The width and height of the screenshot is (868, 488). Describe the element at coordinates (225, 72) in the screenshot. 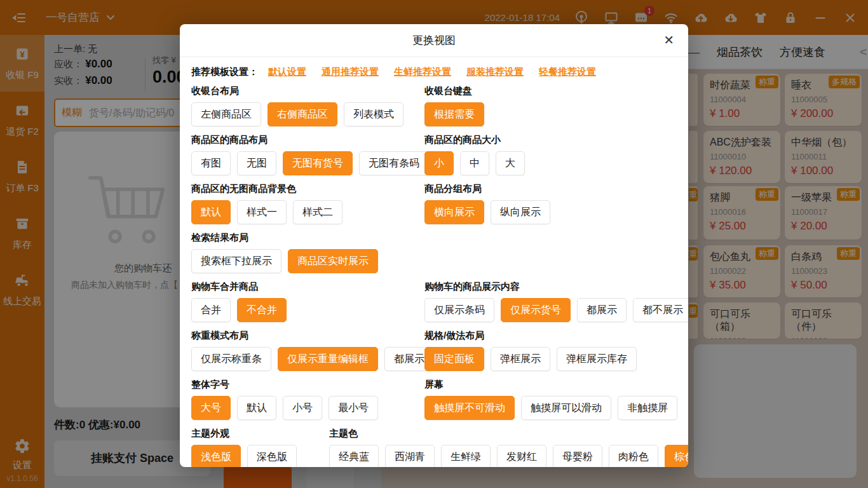

I see `template-settings-label: 推荐模板设置：` at that location.